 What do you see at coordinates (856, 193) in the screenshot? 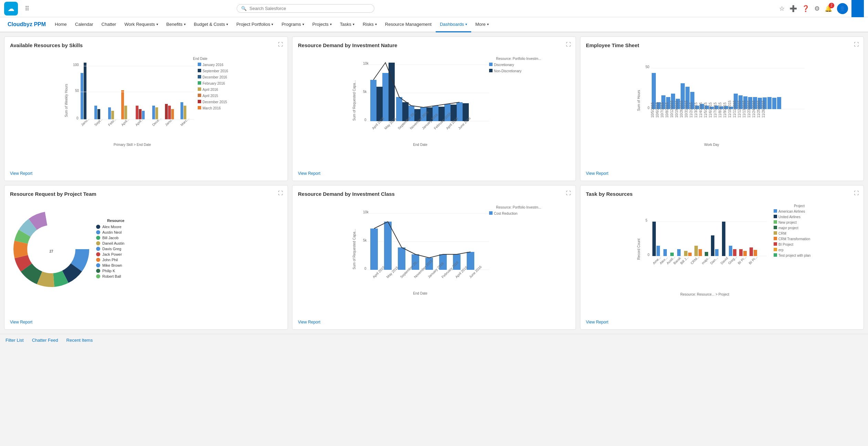
I see `expand-icon-task-by-resources: ⛶` at bounding box center [856, 193].